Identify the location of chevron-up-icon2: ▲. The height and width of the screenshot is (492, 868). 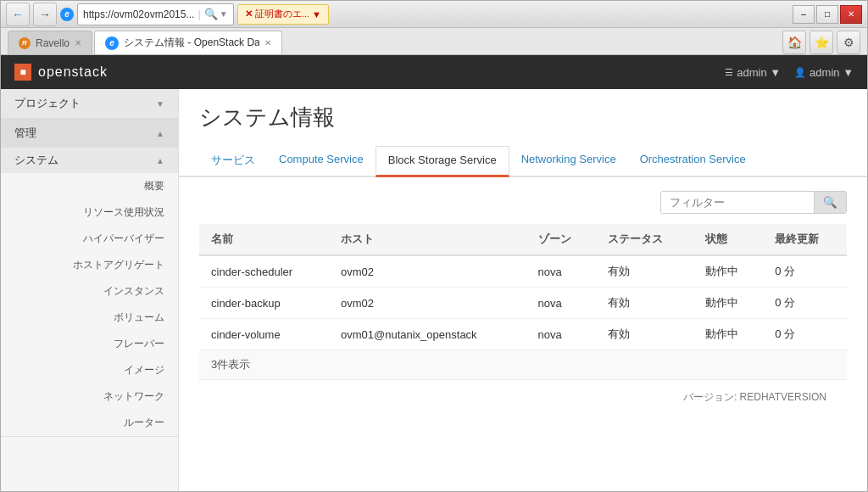
(160, 161).